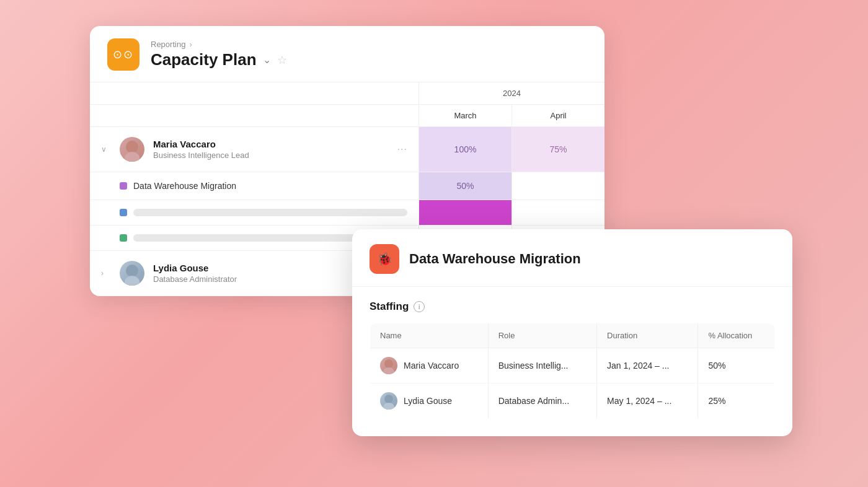 This screenshot has height=487, width=868. Describe the element at coordinates (282, 60) in the screenshot. I see `star-icon: ☆` at that location.